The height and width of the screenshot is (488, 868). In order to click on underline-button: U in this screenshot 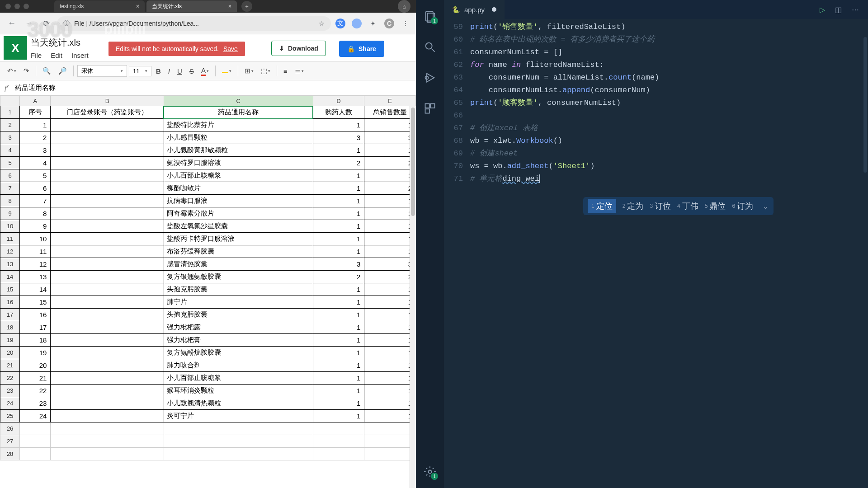, I will do `click(180, 71)`.